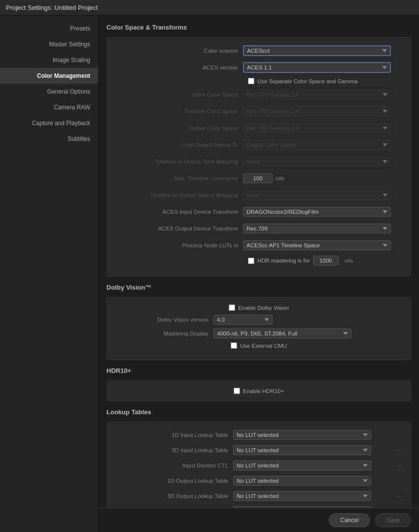 Image resolution: width=419 pixels, height=532 pixels. I want to click on enable-dolby-checkbox, so click(232, 307).